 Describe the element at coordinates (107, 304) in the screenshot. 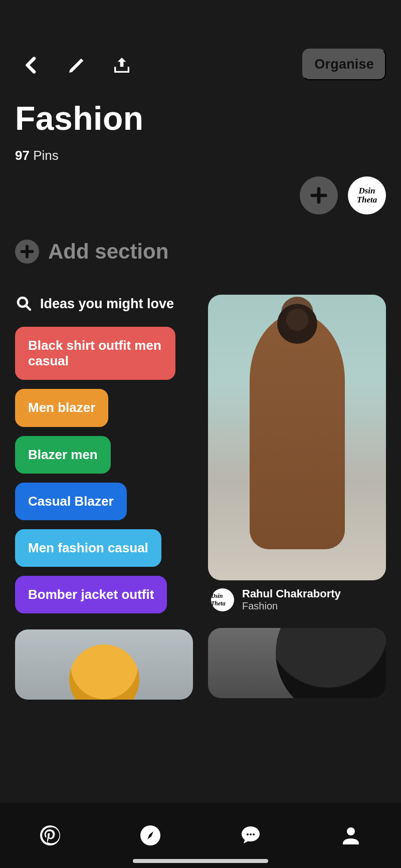

I see `ideas-heading: Ideas you might love` at that location.